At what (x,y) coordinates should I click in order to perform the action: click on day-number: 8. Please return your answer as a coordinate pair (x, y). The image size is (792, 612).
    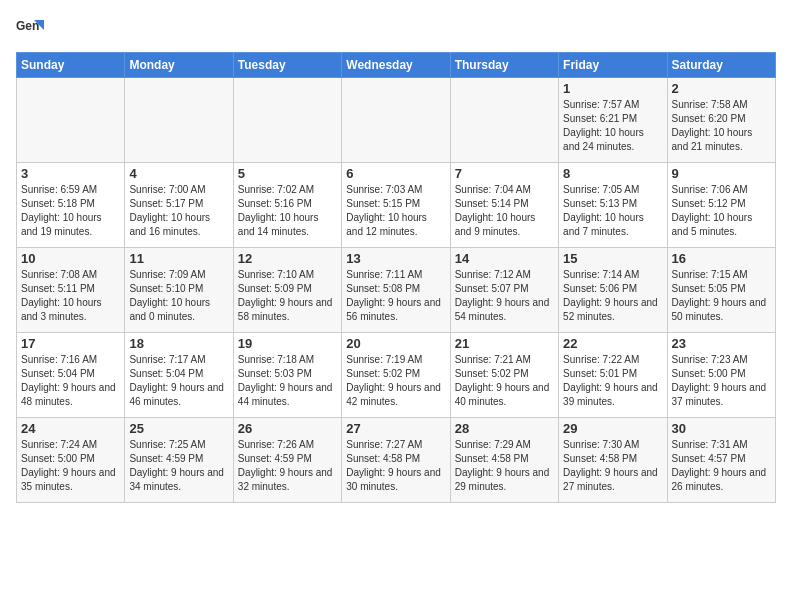
    Looking at the image, I should click on (612, 174).